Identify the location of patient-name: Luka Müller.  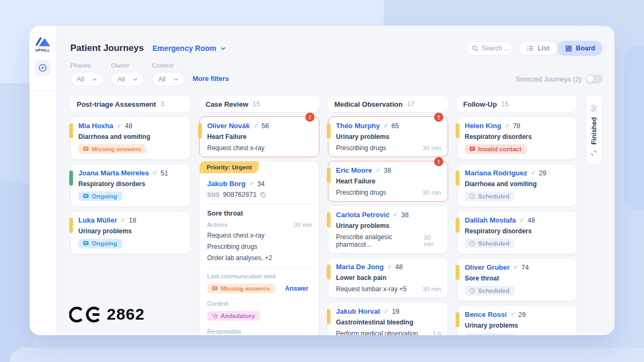
(98, 220).